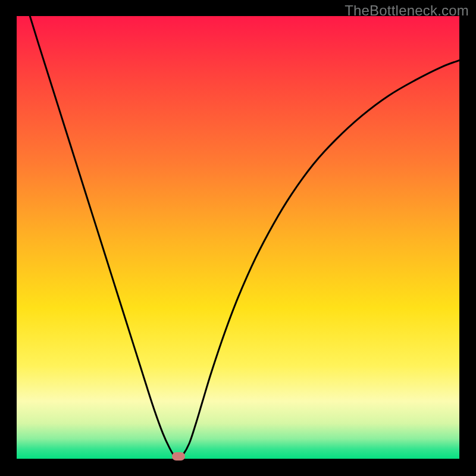 Image resolution: width=476 pixels, height=476 pixels. What do you see at coordinates (407, 11) in the screenshot?
I see `watermark-text: TheBottleneck.com` at bounding box center [407, 11].